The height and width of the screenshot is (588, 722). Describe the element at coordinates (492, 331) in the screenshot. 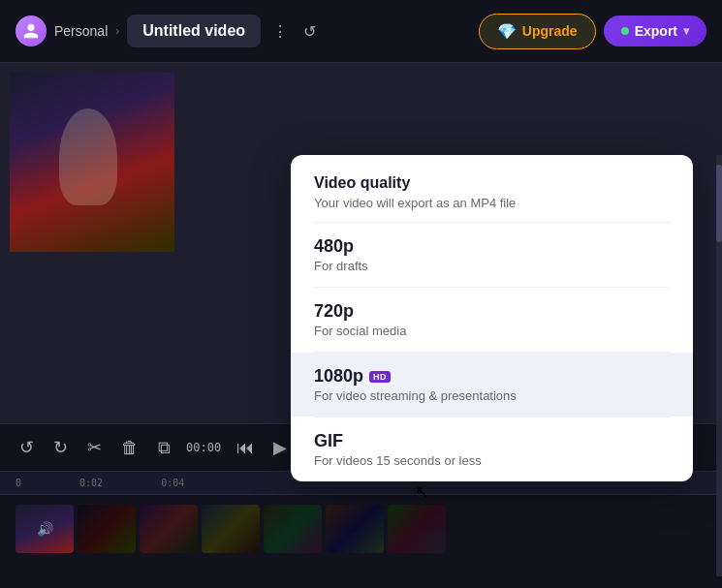

I see `quality-desc-720p: For social media` at that location.